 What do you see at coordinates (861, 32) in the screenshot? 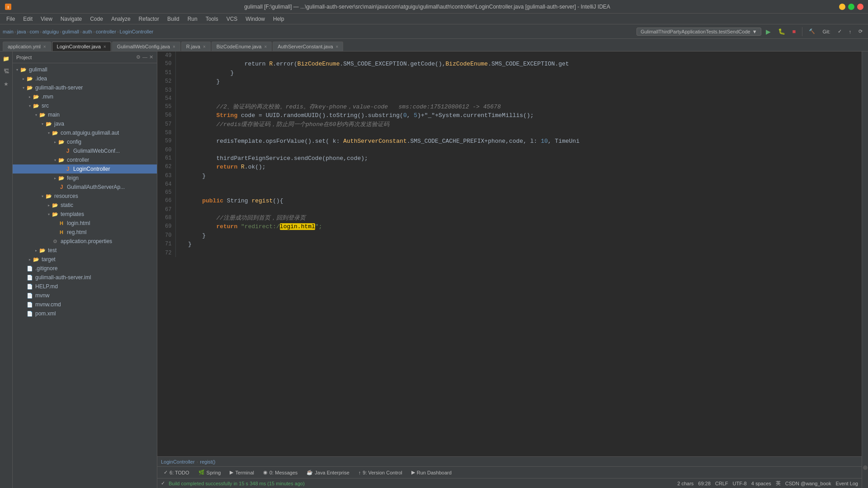
I see `git-history-button: ⟳` at bounding box center [861, 32].